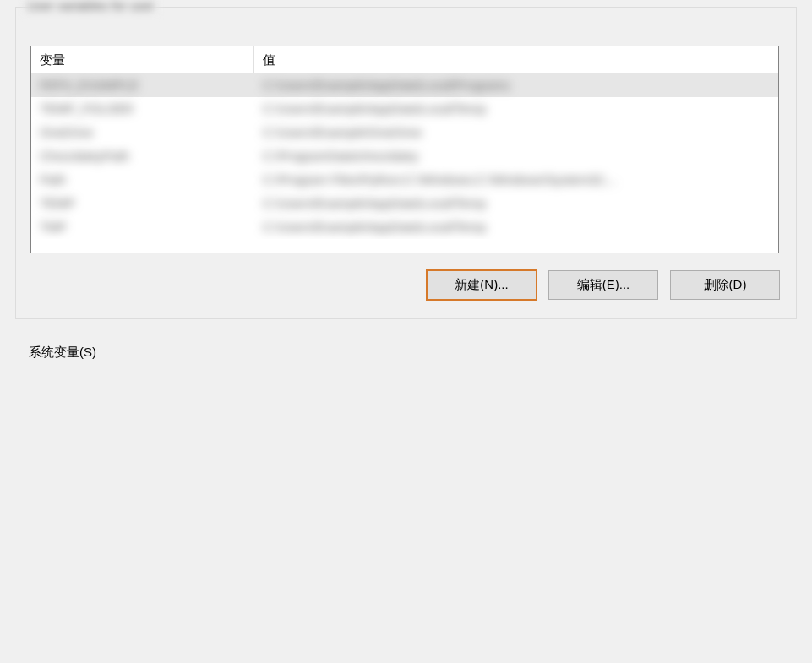 Image resolution: width=812 pixels, height=663 pixels. I want to click on table-row: OneDriveC:\Users\Example\OneDrive, so click(405, 133).